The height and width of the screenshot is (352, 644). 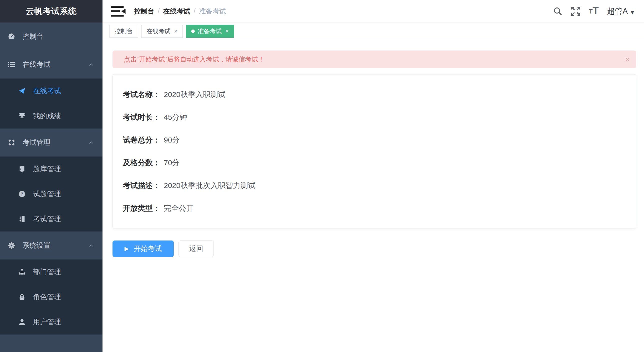 What do you see at coordinates (143, 249) in the screenshot?
I see `start-exam-button: ▶ 开始考试` at bounding box center [143, 249].